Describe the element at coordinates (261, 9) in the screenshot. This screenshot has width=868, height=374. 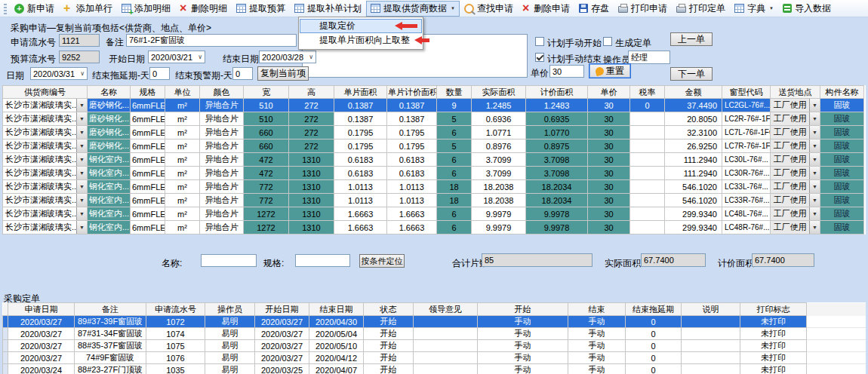
I see `toolbar-button: 提取预算 ▼` at that location.